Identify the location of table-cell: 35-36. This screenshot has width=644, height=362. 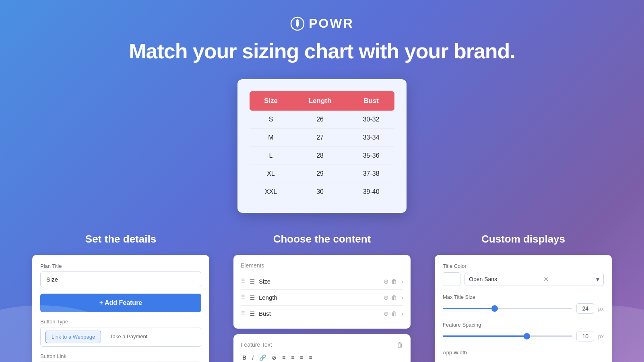
(371, 156).